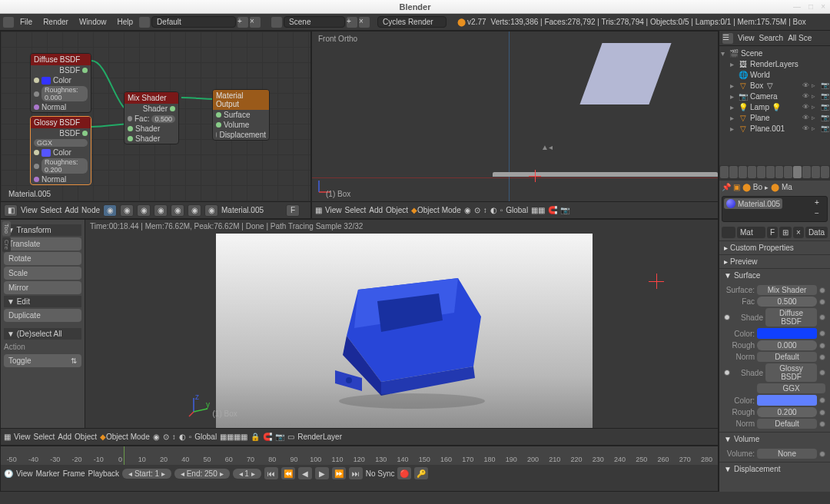 The image size is (830, 504). What do you see at coordinates (606, 174) in the screenshot?
I see `box-object` at bounding box center [606, 174].